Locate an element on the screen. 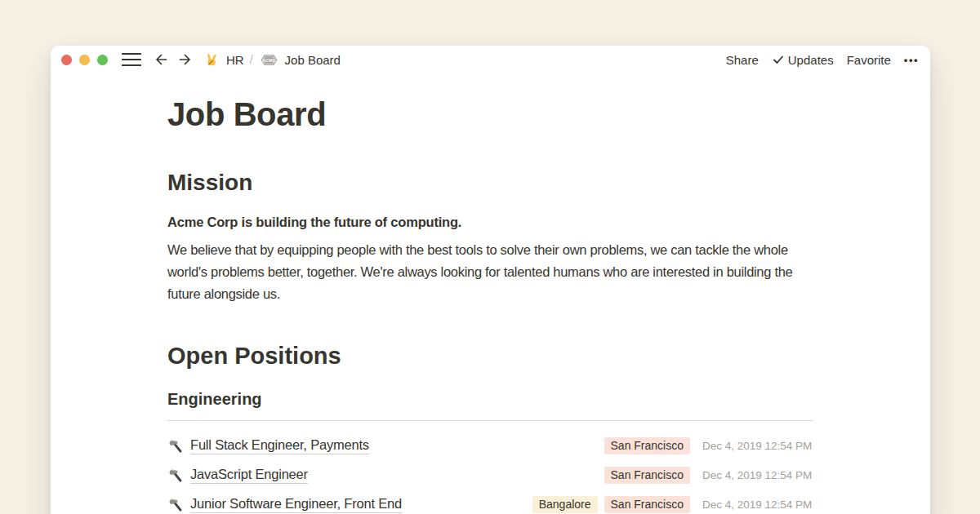 This screenshot has width=980, height=514. updates-label: Updates is located at coordinates (811, 60).